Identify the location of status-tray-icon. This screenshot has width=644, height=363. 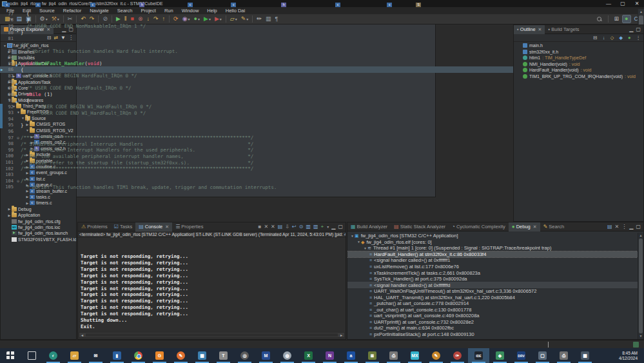
(636, 344).